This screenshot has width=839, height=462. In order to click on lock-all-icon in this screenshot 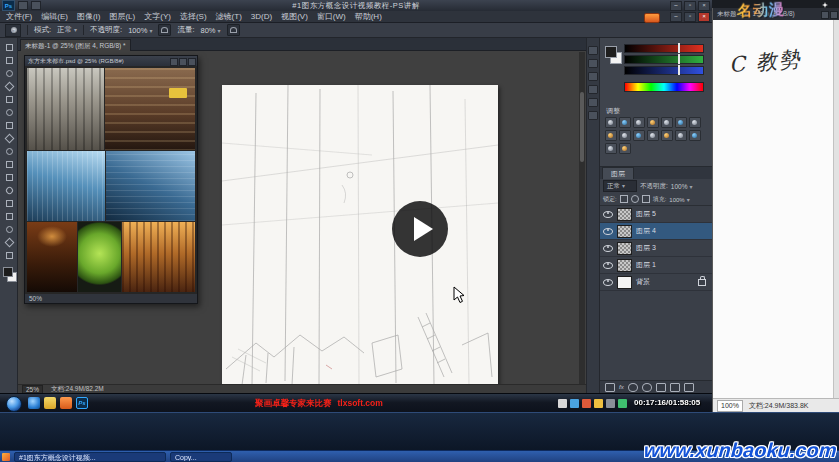, I will do `click(646, 199)`.